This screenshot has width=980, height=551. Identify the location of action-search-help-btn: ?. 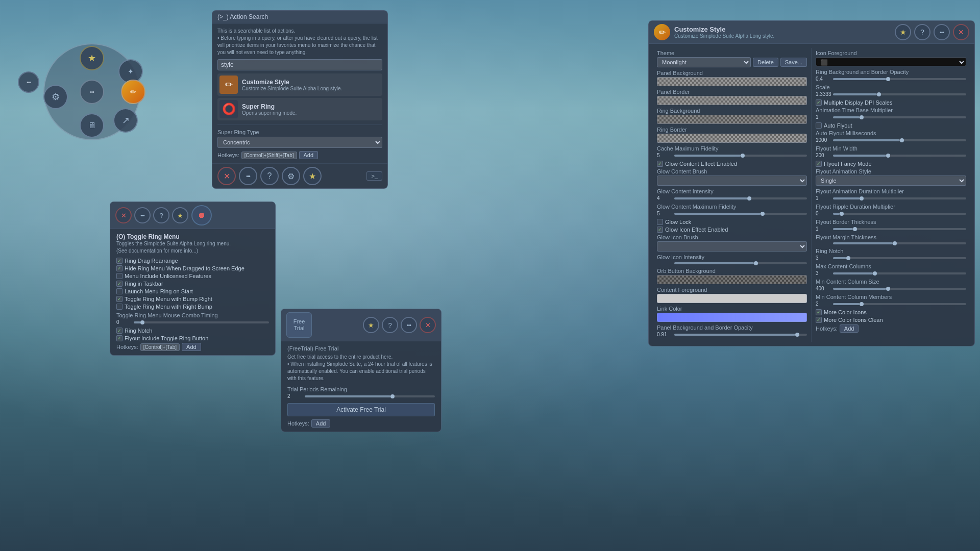
(270, 176).